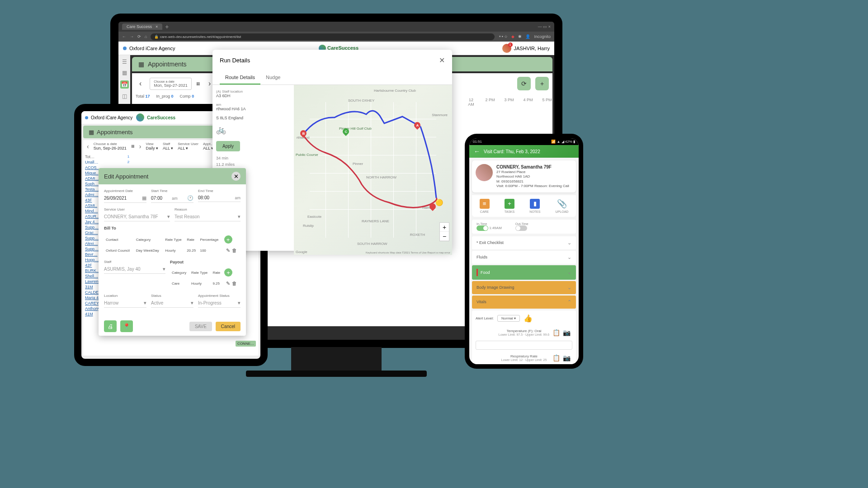 The height and width of the screenshot is (488, 868). Describe the element at coordinates (477, 151) in the screenshot. I see `back-button: ←` at that location.